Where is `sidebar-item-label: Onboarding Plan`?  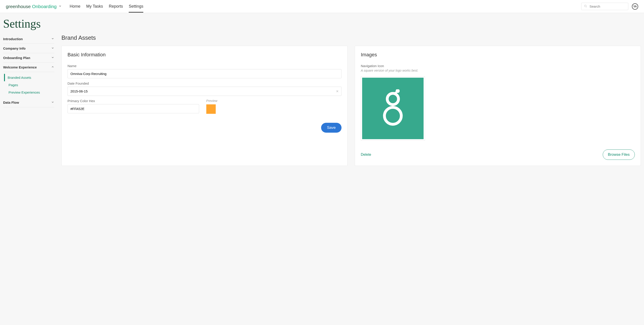 sidebar-item-label: Onboarding Plan is located at coordinates (17, 58).